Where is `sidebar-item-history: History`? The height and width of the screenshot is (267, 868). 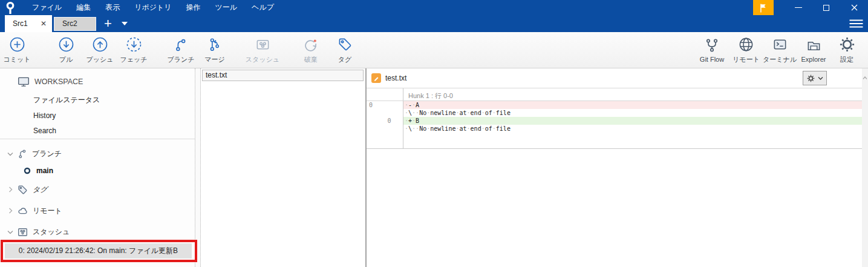 sidebar-item-history: History is located at coordinates (97, 116).